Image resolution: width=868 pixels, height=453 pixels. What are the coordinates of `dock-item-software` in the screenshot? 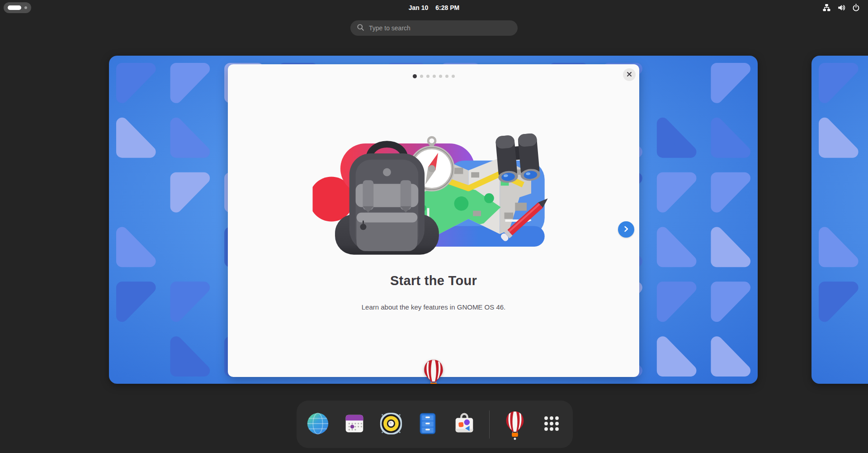 It's located at (464, 424).